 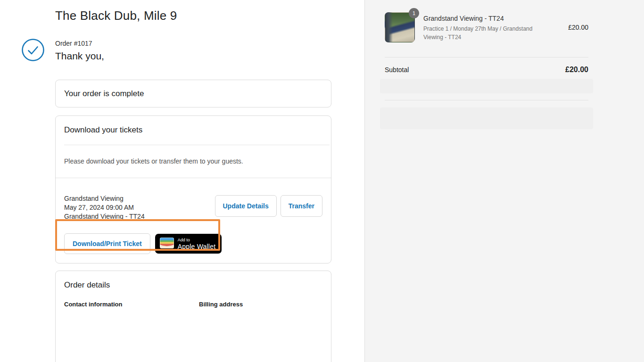 I want to click on download-actions-row: Download/Print Ticket, so click(x=193, y=244).